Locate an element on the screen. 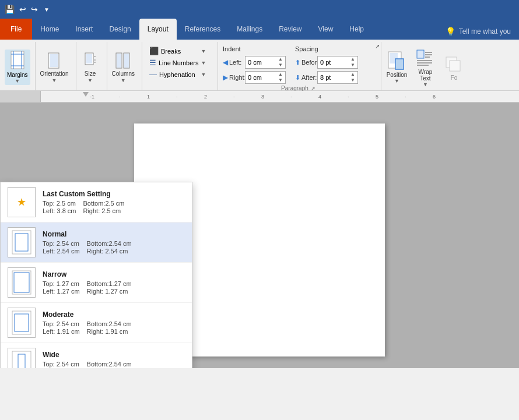 The height and width of the screenshot is (420, 519). spacing-after-input: 8 pt ▲ ▼ is located at coordinates (338, 77).